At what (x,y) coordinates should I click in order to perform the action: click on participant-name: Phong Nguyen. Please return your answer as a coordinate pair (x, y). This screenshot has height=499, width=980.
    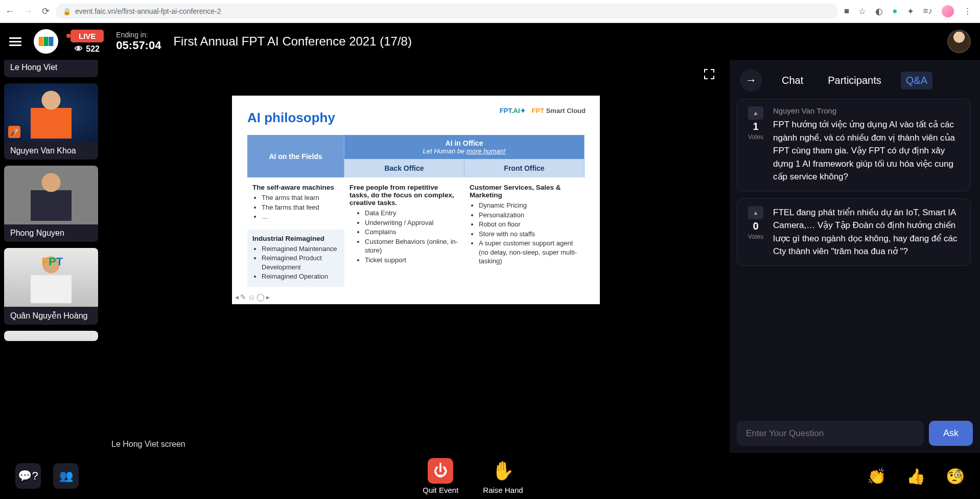
    Looking at the image, I should click on (51, 233).